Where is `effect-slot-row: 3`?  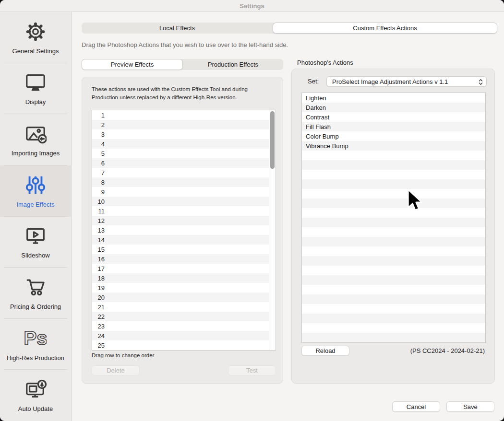 effect-slot-row: 3 is located at coordinates (184, 134).